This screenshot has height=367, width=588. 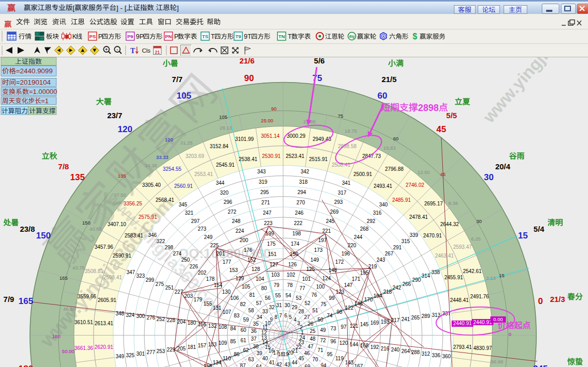 What do you see at coordinates (208, 365) in the screenshot?
I see `svg-text: 158` at bounding box center [208, 365].